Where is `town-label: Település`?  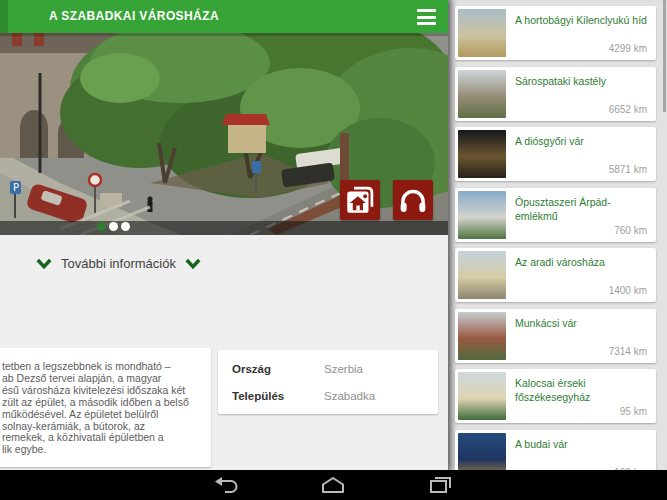 town-label: Település is located at coordinates (278, 396).